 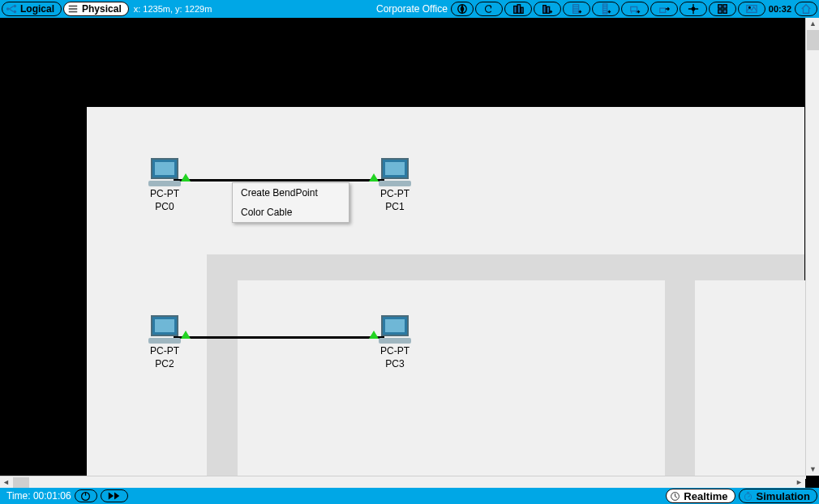 What do you see at coordinates (32, 9) in the screenshot?
I see `logical-mode-button: Logical` at bounding box center [32, 9].